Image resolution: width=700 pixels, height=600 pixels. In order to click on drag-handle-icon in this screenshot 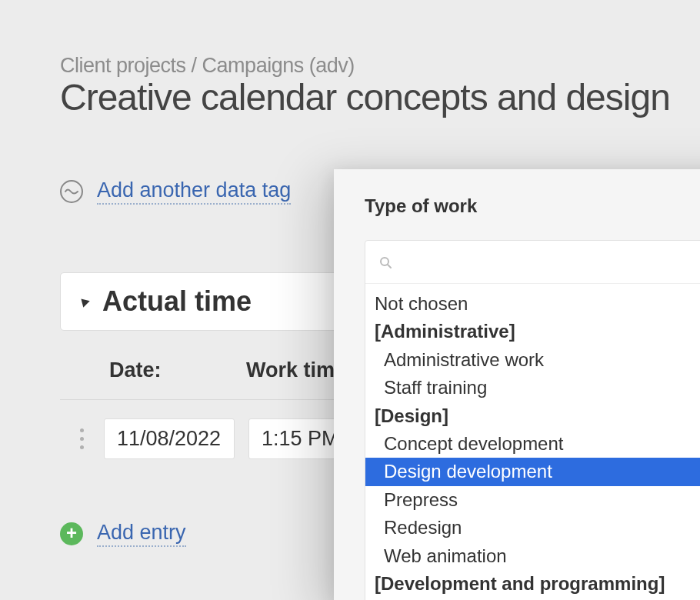, I will do `click(82, 438)`.